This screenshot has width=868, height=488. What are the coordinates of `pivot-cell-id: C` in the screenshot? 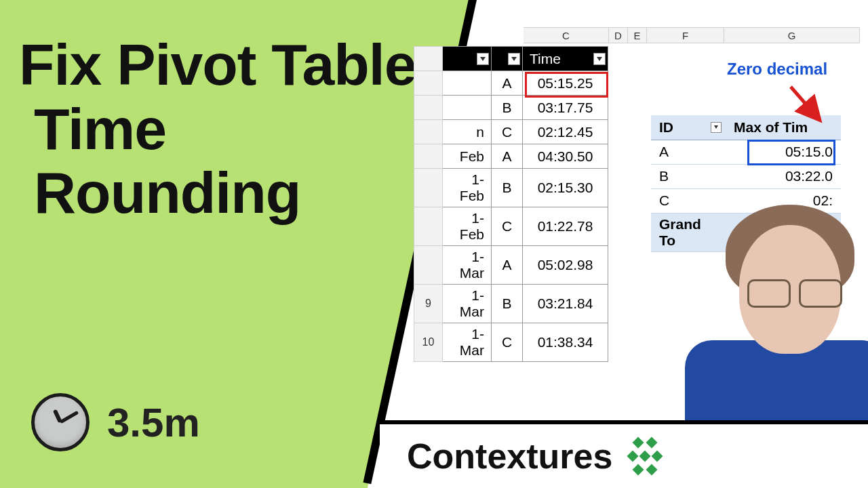 It's located at (688, 201).